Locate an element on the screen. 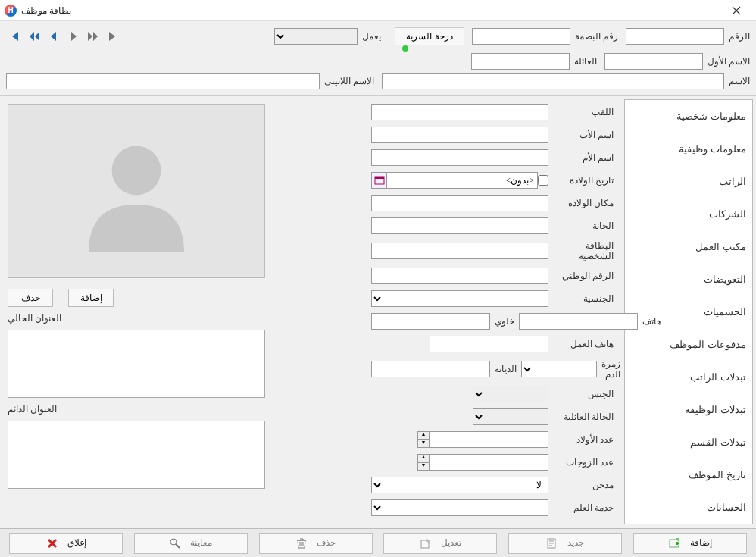 This screenshot has height=557, width=756. workphone-input is located at coordinates (489, 344).